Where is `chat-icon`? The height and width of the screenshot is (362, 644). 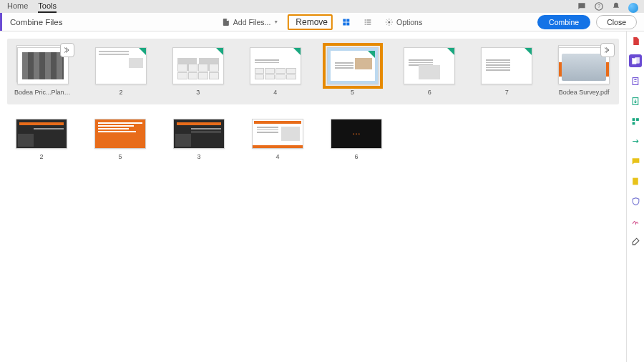
chat-icon is located at coordinates (582, 7).